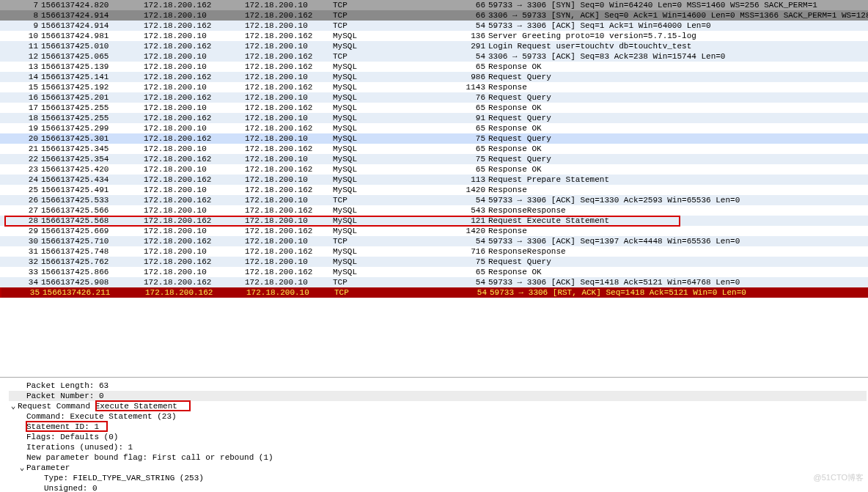  Describe the element at coordinates (473, 139) in the screenshot. I see `col-length: 75` at that location.